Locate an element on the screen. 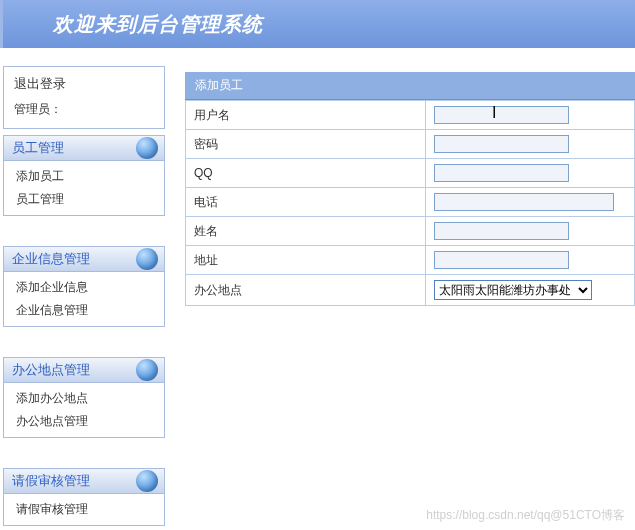  input-phone is located at coordinates (524, 202).